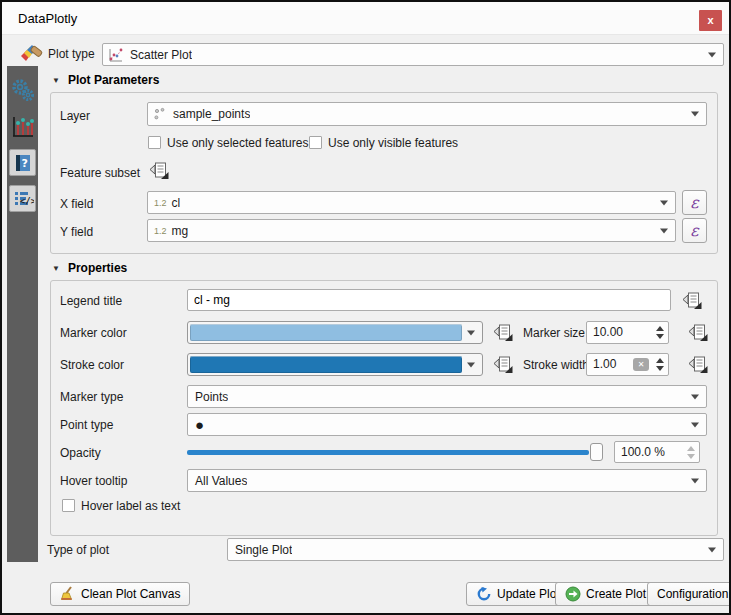 This screenshot has height=615, width=731. Describe the element at coordinates (158, 55) in the screenshot. I see `plot-type-value: Scatter Plot` at that location.